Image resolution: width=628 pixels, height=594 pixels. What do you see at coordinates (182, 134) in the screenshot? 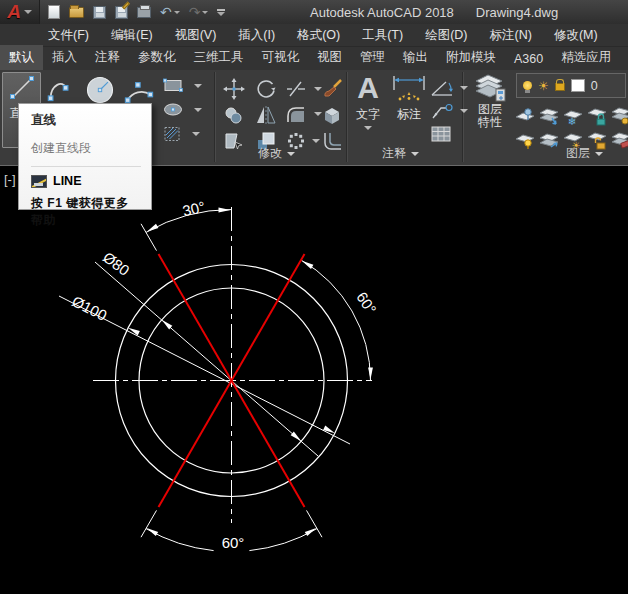
I see `hatch-tool-button` at bounding box center [182, 134].